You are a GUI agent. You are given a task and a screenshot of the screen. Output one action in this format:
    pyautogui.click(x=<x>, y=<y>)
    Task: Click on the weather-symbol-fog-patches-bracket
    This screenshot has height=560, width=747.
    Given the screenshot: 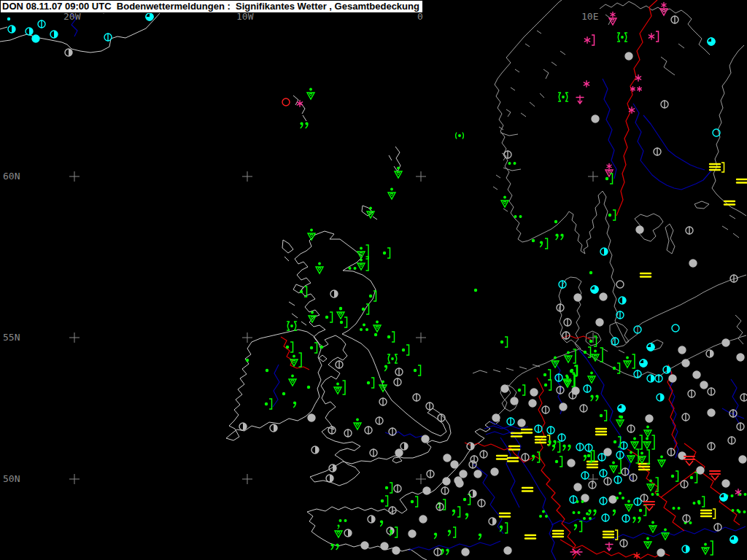 What is the action you would take?
    pyautogui.click(x=708, y=513)
    